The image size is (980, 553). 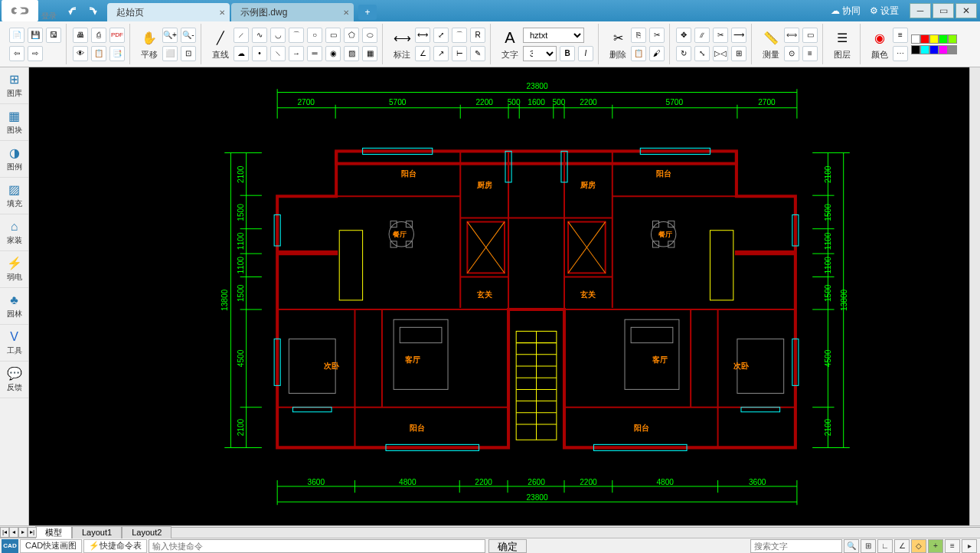 What do you see at coordinates (459, 35) in the screenshot?
I see `dim-arc-button: ⌒` at bounding box center [459, 35].